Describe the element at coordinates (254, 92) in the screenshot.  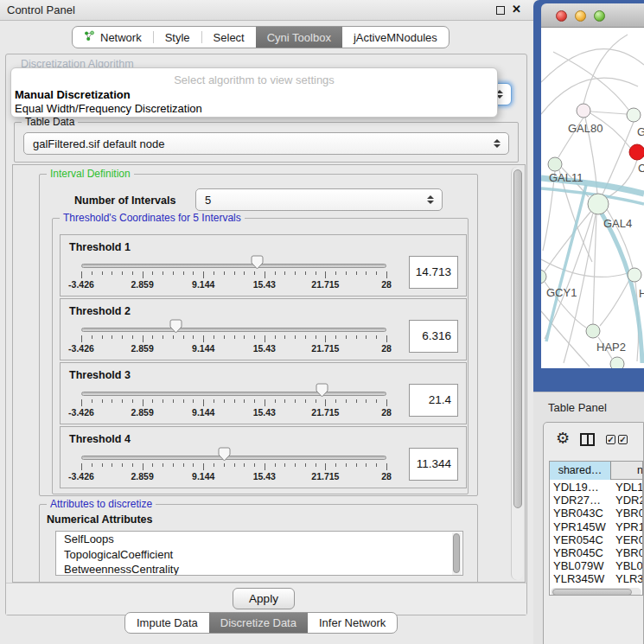
I see `algorithm-dropdown-popup: Select algorithm to view settings Manual…` at that location.